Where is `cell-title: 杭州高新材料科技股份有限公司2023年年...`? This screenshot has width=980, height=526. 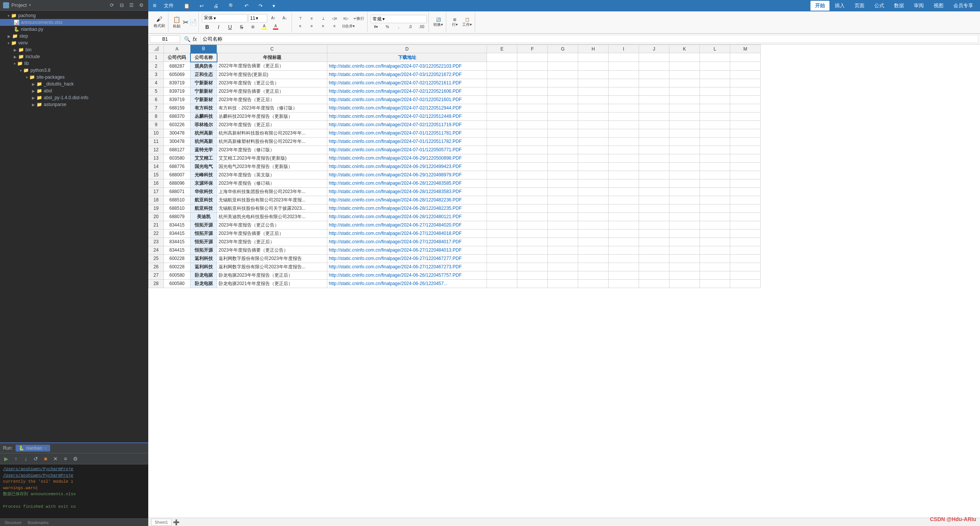 cell-title: 杭州高新材料科技股份有限公司2023年年... is located at coordinates (272, 133).